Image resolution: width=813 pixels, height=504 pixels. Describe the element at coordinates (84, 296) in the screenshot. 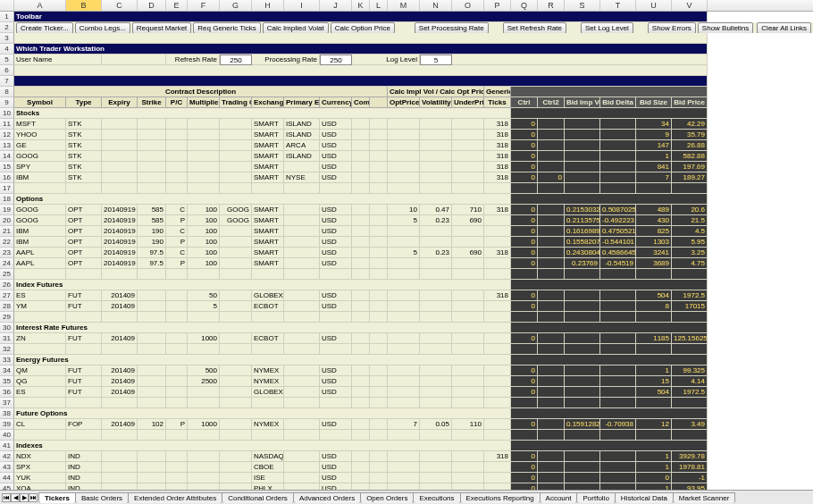

I see `data-cell: FUT` at that location.